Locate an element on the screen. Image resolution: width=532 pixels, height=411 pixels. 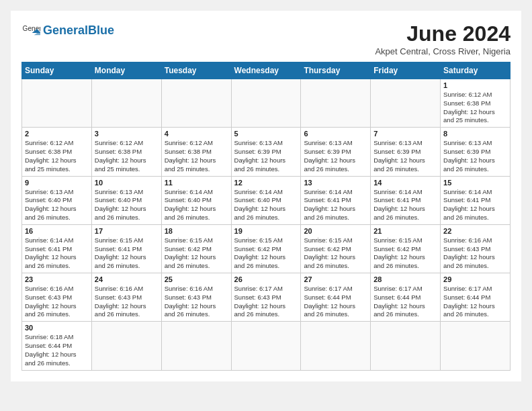
day-number: 28 is located at coordinates (406, 279).